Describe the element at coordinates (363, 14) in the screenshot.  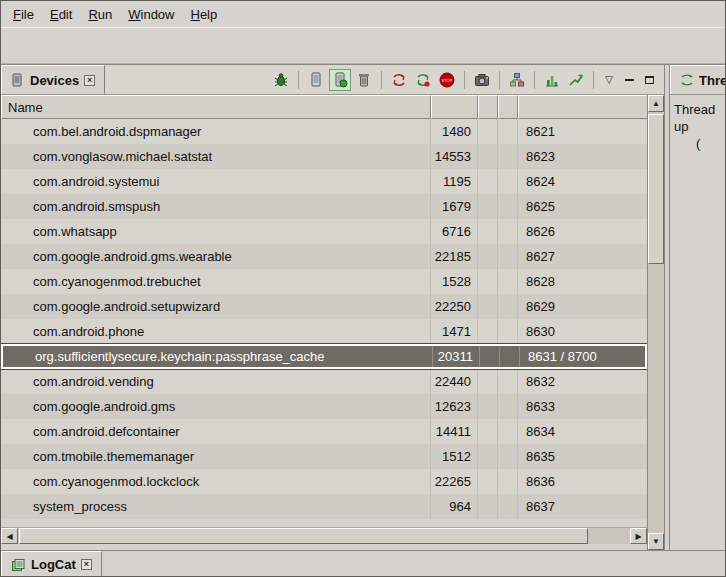
I see `menu-bar: File Edit Run Window Help` at that location.